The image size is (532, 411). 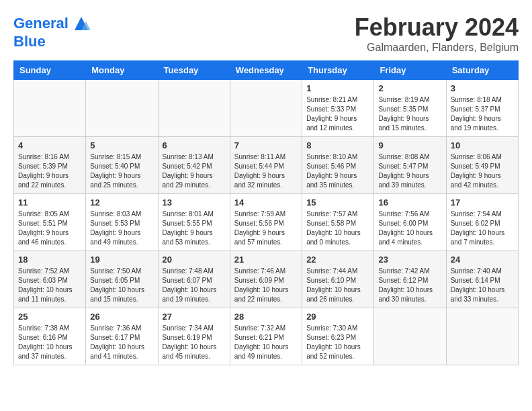 I want to click on calendar-cell: 8Sunrise: 8:10 AM Sunset: 5:46 PM Daylig…, so click(x=339, y=165).